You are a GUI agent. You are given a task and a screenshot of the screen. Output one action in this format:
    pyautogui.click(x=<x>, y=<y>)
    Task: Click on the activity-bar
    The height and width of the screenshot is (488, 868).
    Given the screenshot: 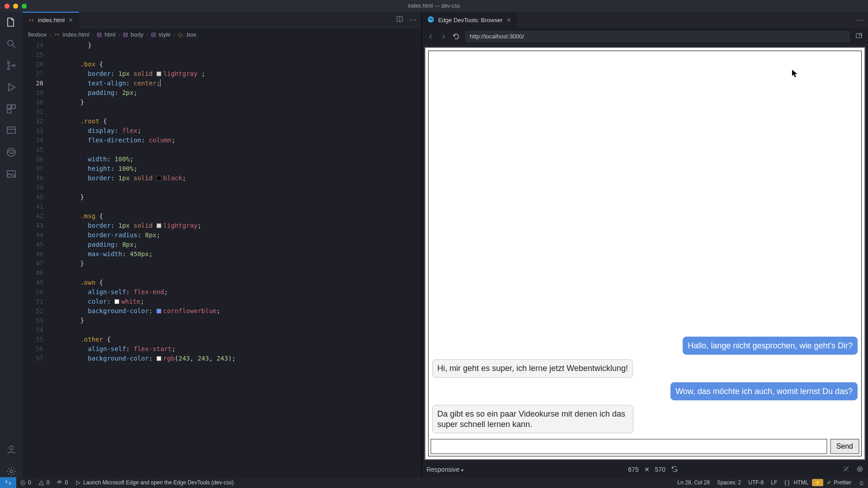 What is the action you would take?
    pyautogui.click(x=11, y=244)
    